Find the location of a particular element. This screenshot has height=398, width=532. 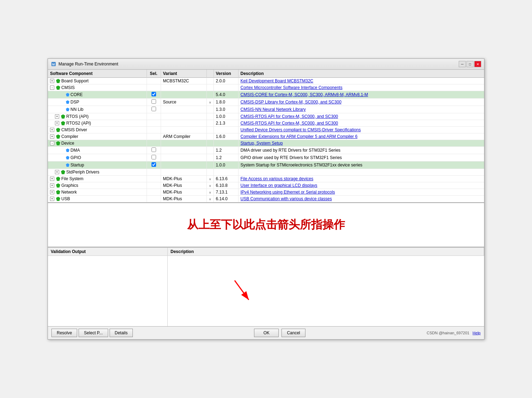

description-link: Compiler Extensions for ARM Compiler 5 a… is located at coordinates (299, 137).